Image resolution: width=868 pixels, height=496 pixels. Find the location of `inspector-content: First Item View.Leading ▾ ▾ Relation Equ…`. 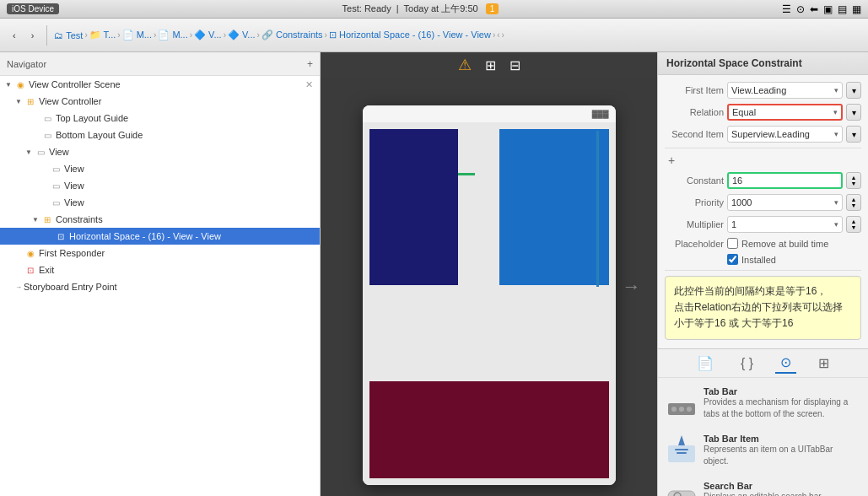

inspector-content: First Item View.Leading ▾ ▾ Relation Equ… is located at coordinates (763, 212).